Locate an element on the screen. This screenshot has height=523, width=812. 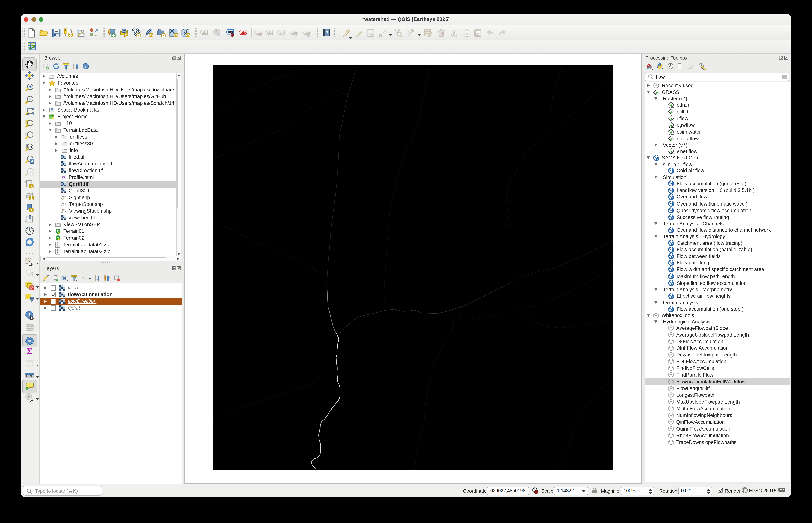
svg-text: ε is located at coordinates (83, 278).